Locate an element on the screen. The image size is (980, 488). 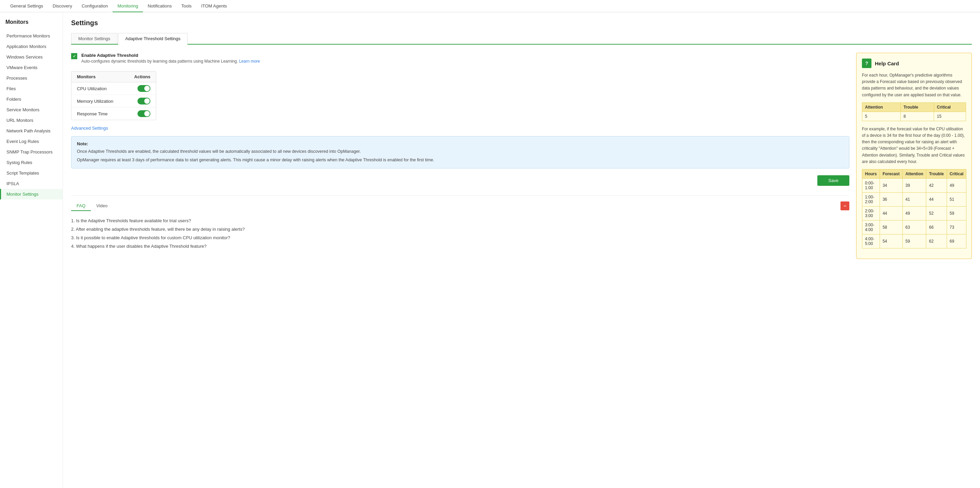
top-navigation: General Settings Discovery Configuration… is located at coordinates (490, 6).